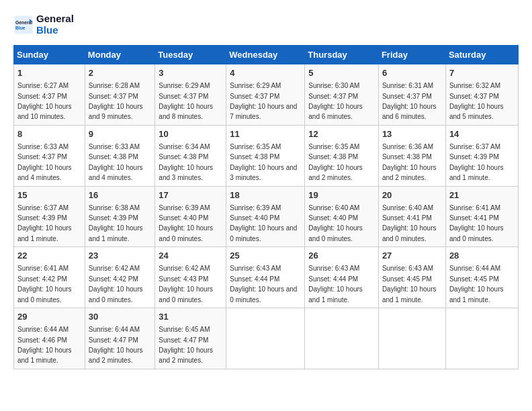 The image size is (532, 411). What do you see at coordinates (120, 55) in the screenshot?
I see `header-day: Monday` at bounding box center [120, 55].